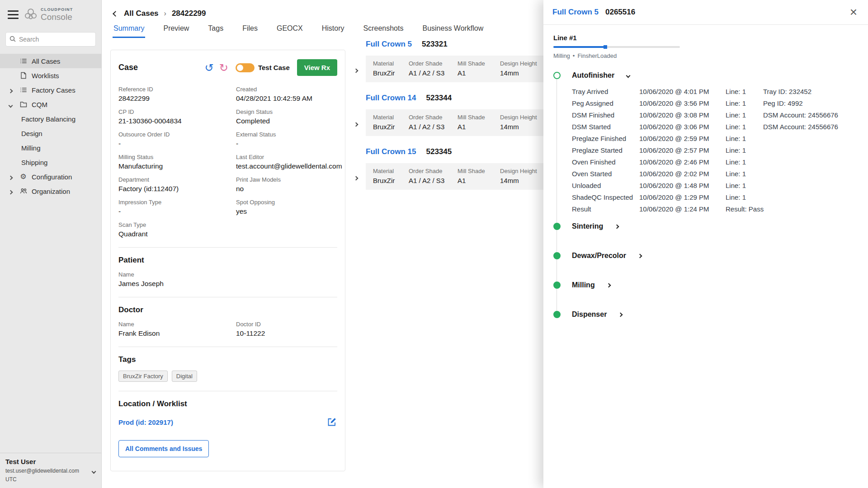 This screenshot has height=488, width=868. What do you see at coordinates (51, 61) in the screenshot?
I see `sidebar-item-all-cases: All Cases` at bounding box center [51, 61].